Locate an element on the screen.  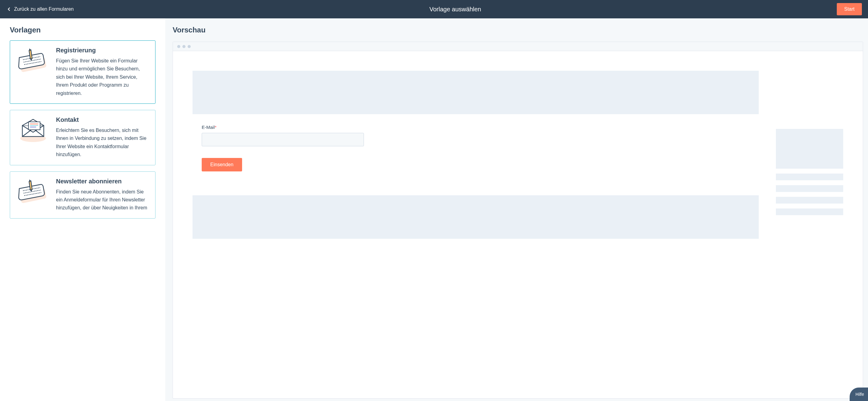
preview-heading: Vorschau is located at coordinates (520, 30).